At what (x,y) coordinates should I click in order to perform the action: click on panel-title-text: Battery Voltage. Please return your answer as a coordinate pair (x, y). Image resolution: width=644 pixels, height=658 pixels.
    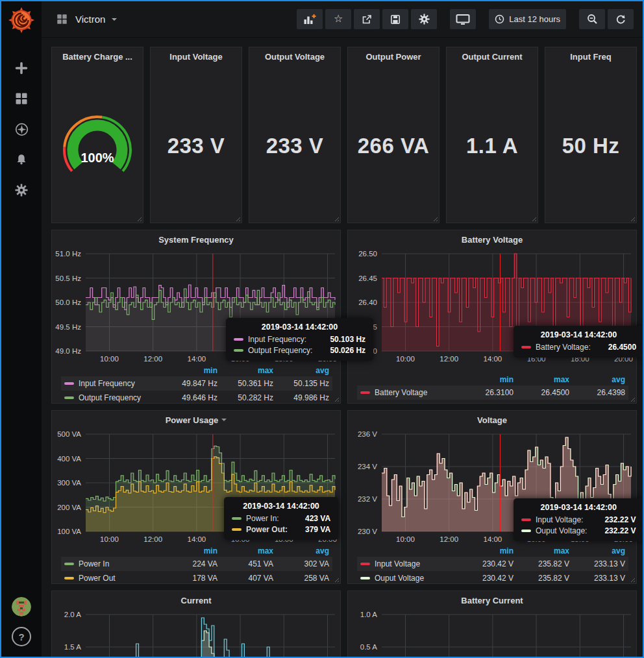
    Looking at the image, I should click on (492, 240).